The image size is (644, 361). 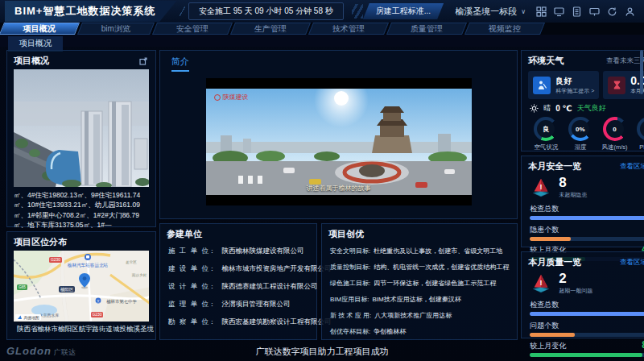 What do you see at coordinates (575, 91) in the screenshot?
I see `construction-tips-link: 科学施工提示 >` at bounding box center [575, 91].